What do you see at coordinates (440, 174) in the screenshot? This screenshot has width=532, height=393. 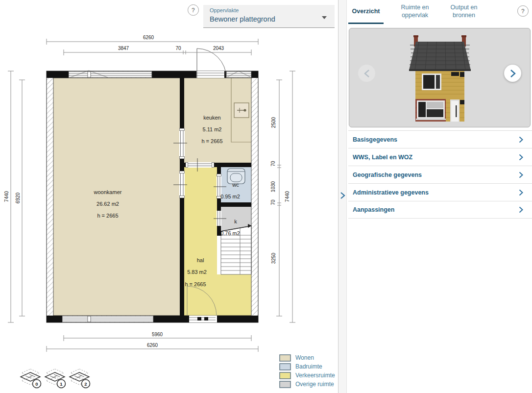 I see `section-geografische-gegevens: Geografische gegevens` at bounding box center [440, 174].